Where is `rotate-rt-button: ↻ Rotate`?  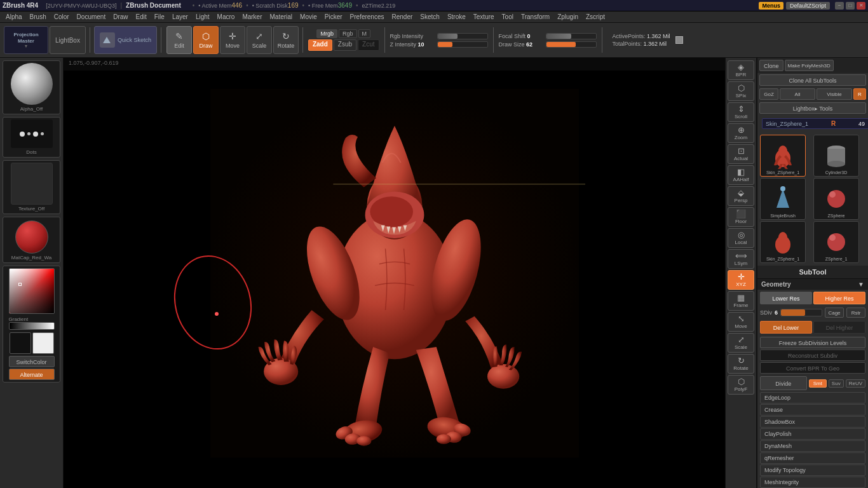
rotate-rt-button: ↻ Rotate is located at coordinates (741, 363).